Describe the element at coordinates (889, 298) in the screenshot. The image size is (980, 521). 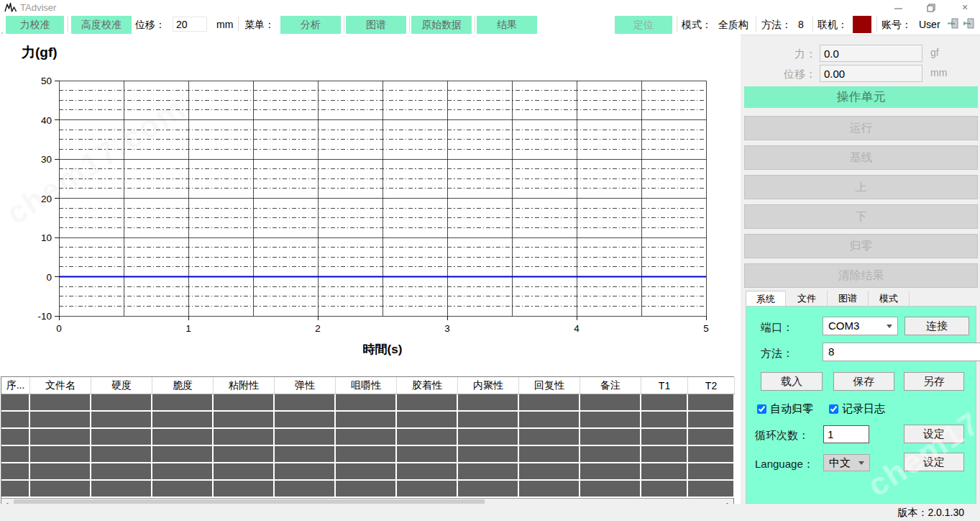
I see `tab-mode: 模式` at that location.